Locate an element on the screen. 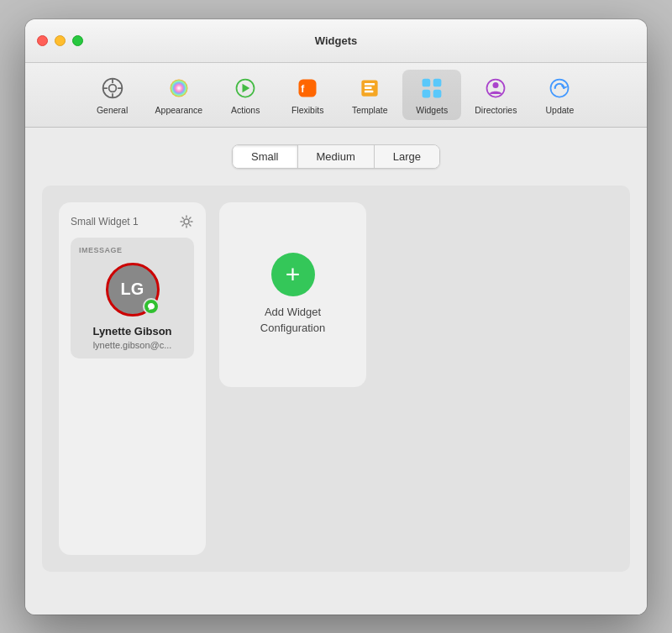 This screenshot has height=633, width=672. tab-medium: Medium is located at coordinates (336, 156).